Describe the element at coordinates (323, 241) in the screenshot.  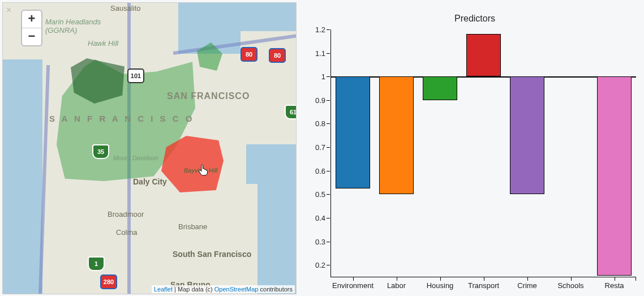
I see `ytick-label: 0.3` at that location.